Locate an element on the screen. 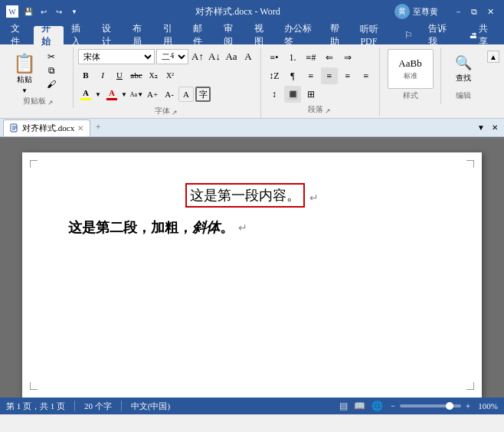  subscript-button: X₂ is located at coordinates (153, 75).